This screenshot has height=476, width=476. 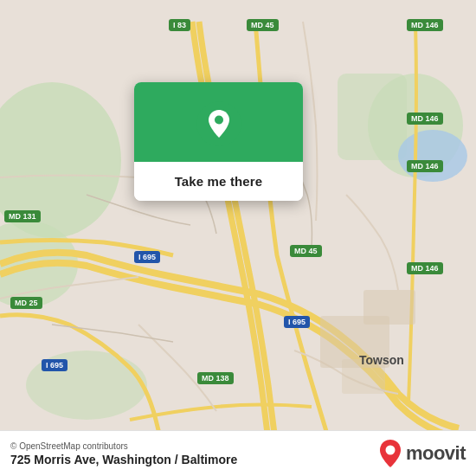 What do you see at coordinates (297, 322) in the screenshot?
I see `road-label-i695-mid: I 695` at bounding box center [297, 322].